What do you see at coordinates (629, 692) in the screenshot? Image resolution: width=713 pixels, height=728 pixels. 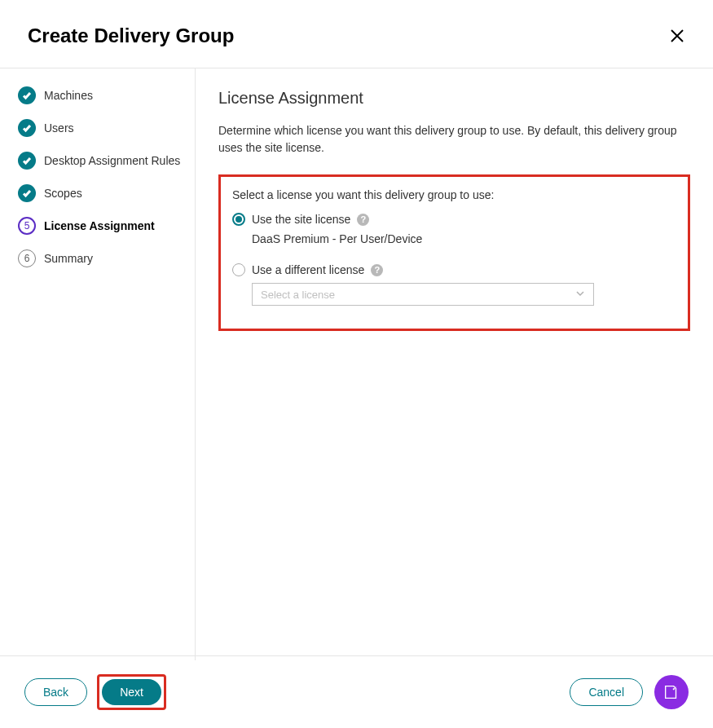 I see `footer-right: Cancel` at bounding box center [629, 692].